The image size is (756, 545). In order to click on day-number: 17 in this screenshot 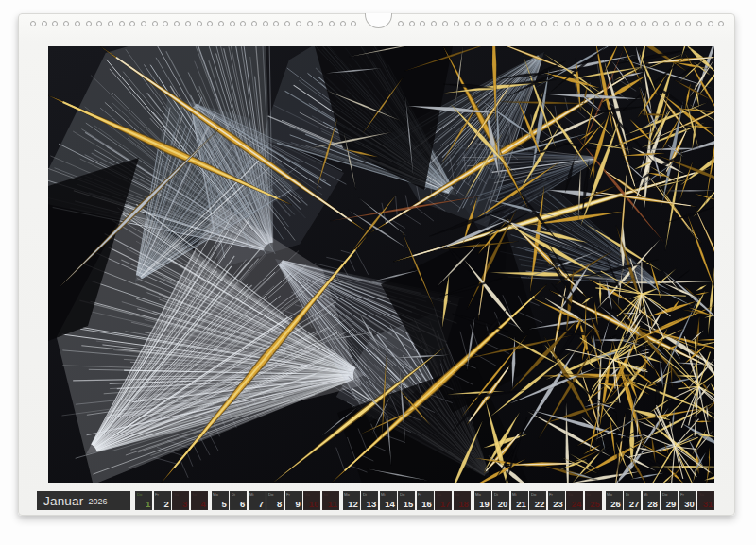, I will do `click(445, 504)`.